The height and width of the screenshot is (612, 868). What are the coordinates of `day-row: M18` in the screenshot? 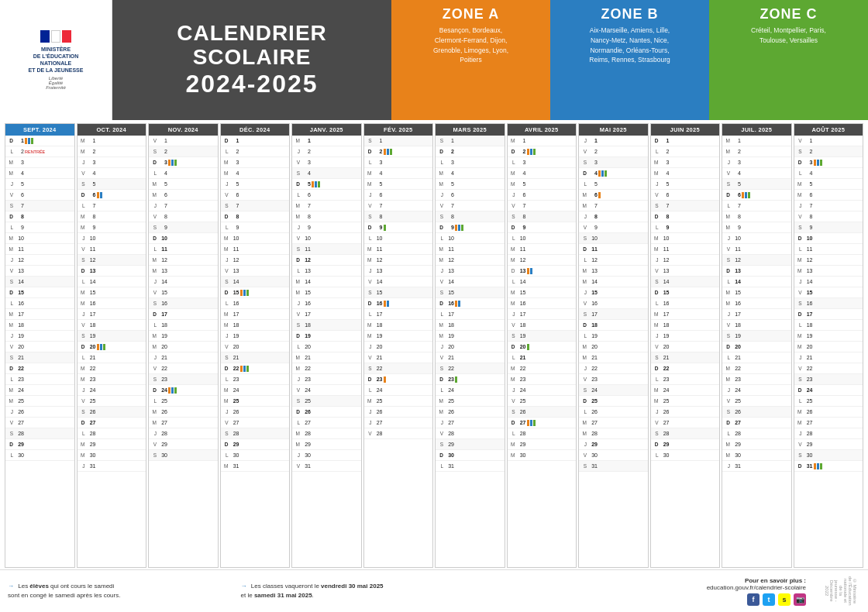 It's located at (685, 325).